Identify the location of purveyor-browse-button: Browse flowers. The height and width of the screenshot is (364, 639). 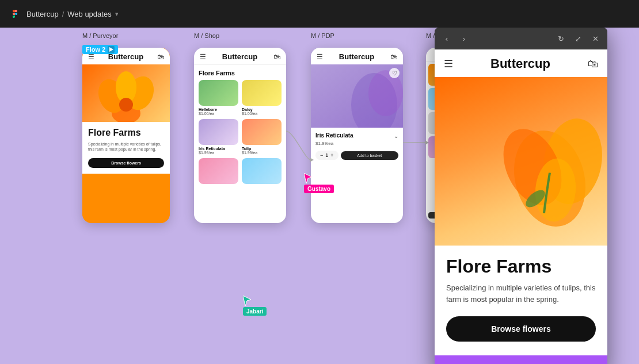
(126, 163).